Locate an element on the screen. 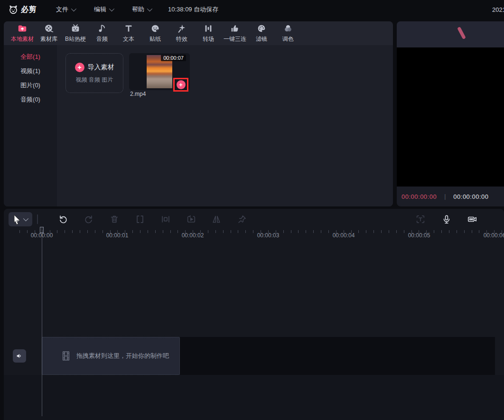 Image resolution: width=504 pixels, height=420 pixels. transition-icon is located at coordinates (208, 28).